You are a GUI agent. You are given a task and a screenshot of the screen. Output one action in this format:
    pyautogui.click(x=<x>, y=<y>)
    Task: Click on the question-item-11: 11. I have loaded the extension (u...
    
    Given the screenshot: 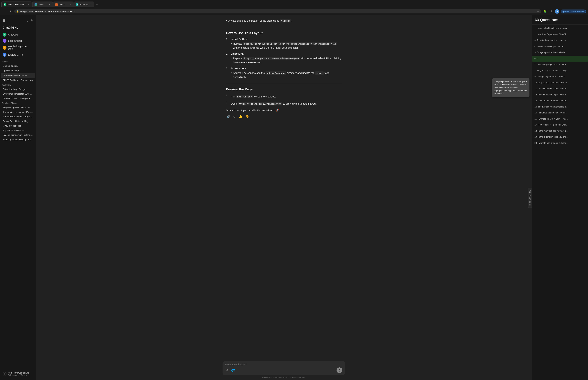 What is the action you would take?
    pyautogui.click(x=560, y=89)
    